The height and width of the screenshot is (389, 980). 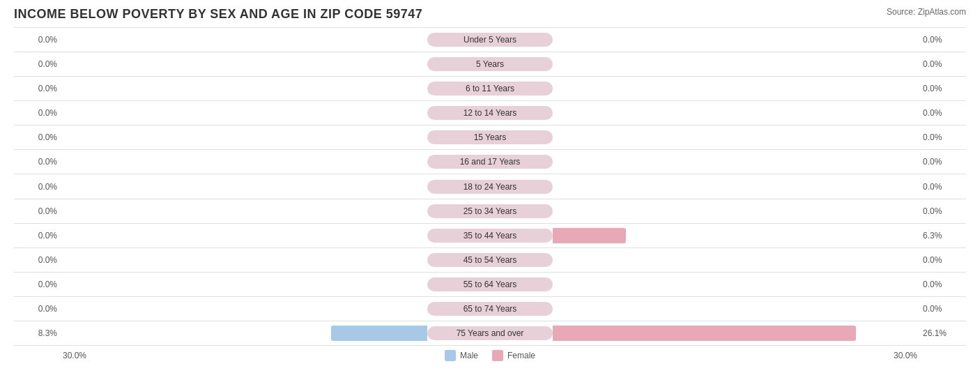 What do you see at coordinates (942, 333) in the screenshot?
I see `right-value-label: 26.1%` at bounding box center [942, 333].